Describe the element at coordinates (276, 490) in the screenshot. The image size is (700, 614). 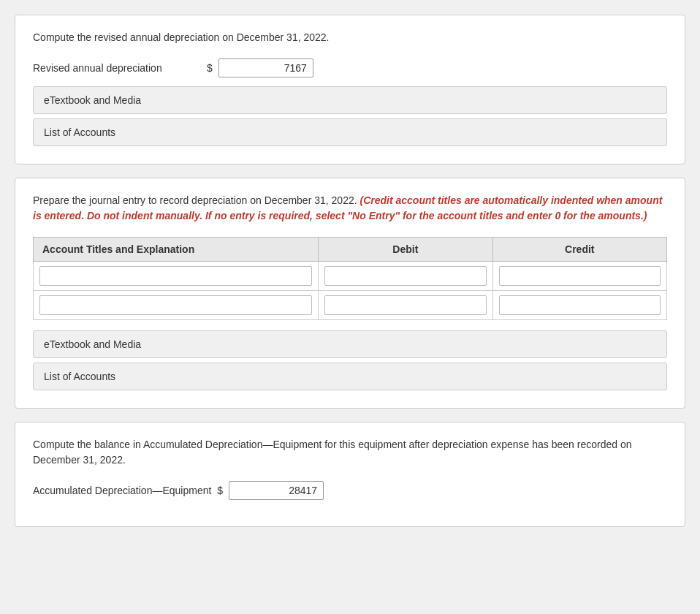
I see `accumulated-depreciation-input` at that location.